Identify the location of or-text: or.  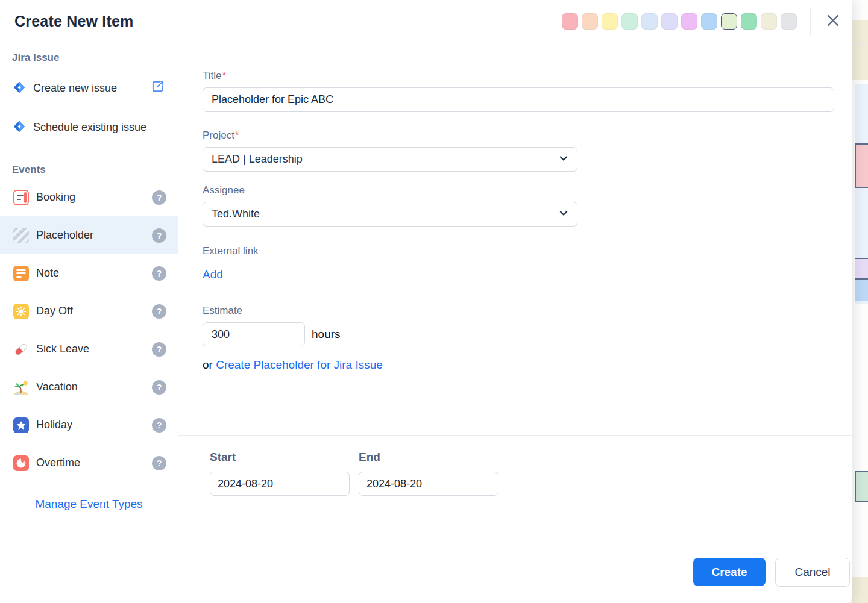
(207, 365).